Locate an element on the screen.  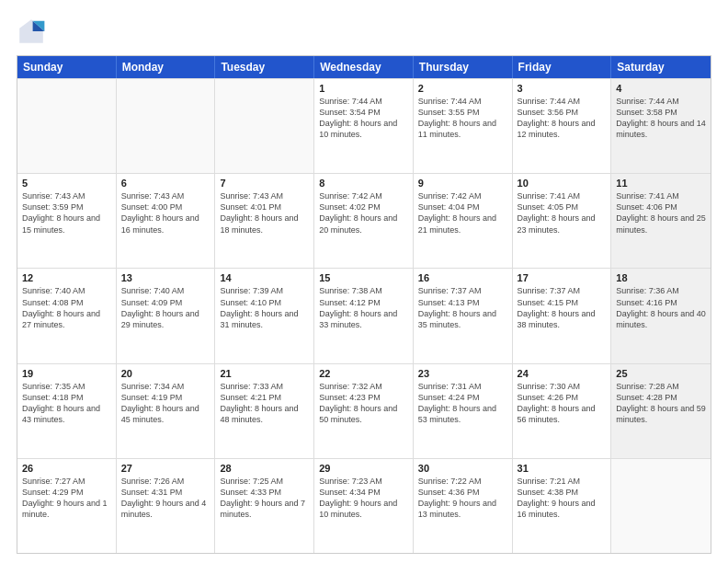
day-number: 22 is located at coordinates (364, 373).